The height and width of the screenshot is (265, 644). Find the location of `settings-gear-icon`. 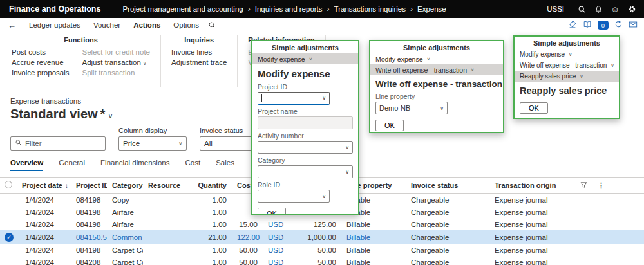

settings-gear-icon is located at coordinates (632, 9).